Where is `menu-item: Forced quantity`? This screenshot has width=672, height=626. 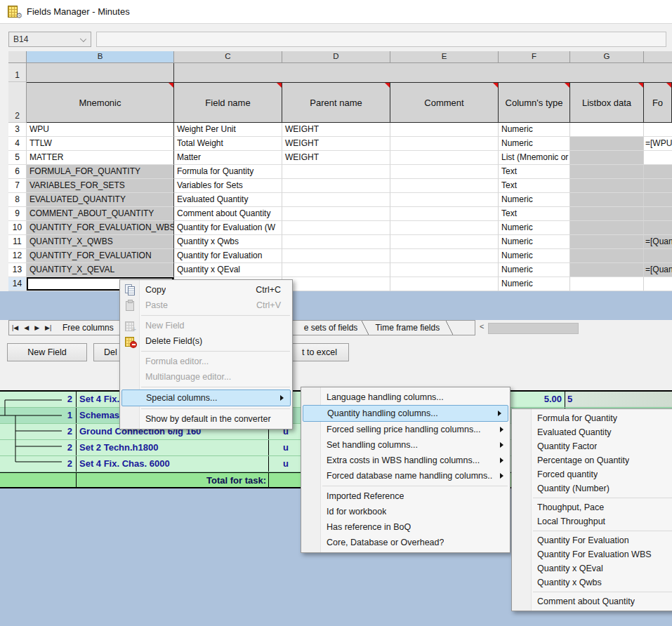 menu-item: Forced quantity is located at coordinates (592, 474).